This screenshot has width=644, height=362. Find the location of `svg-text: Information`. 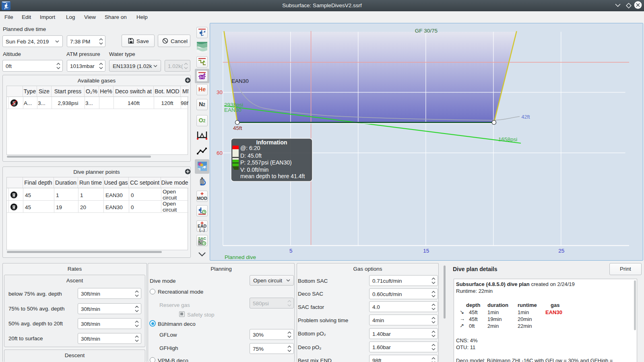

svg-text: Information is located at coordinates (272, 142).